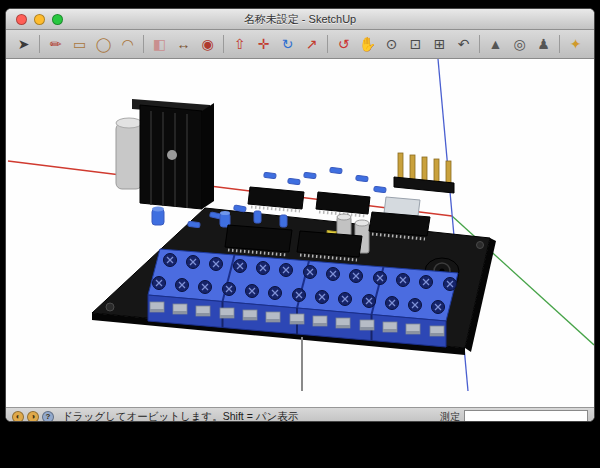  What do you see at coordinates (464, 44) in the screenshot?
I see `previous-view-tool: ↶` at bounding box center [464, 44].